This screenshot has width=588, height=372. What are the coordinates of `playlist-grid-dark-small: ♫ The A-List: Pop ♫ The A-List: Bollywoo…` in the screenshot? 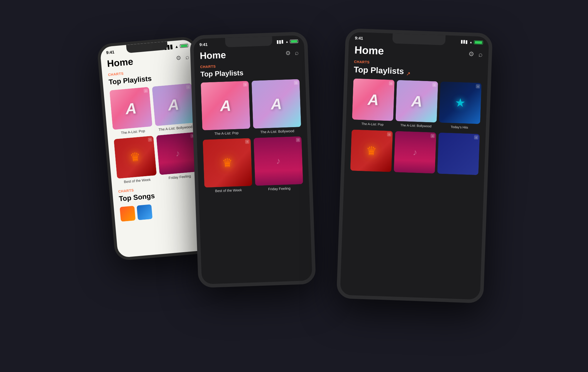 It's located at (417, 104).